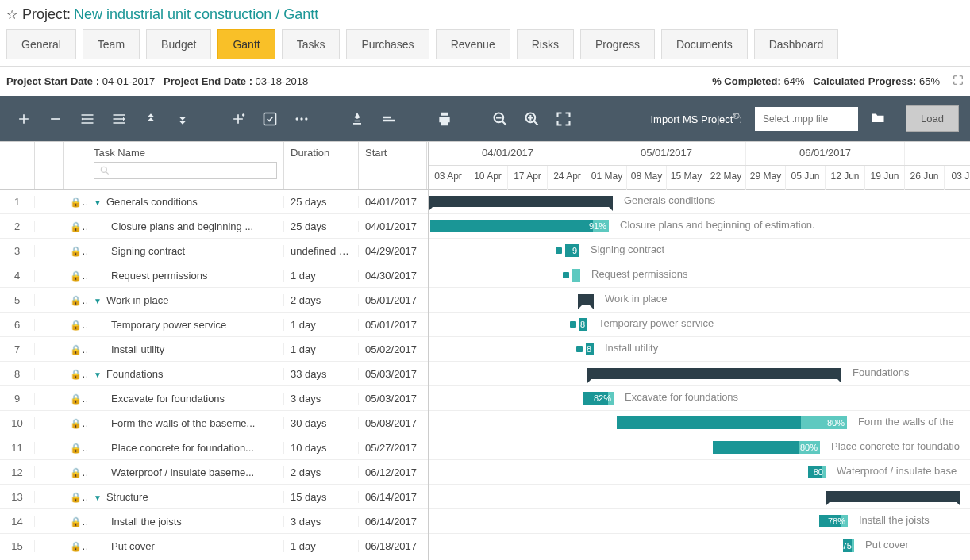  I want to click on add-task-icon, so click(24, 119).